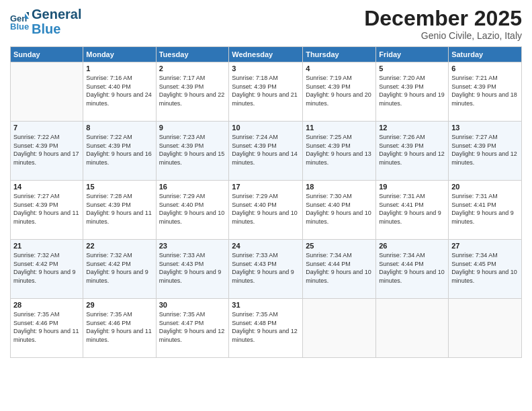 Image resolution: width=532 pixels, height=411 pixels. Describe the element at coordinates (474, 196) in the screenshot. I see `sunrise-text: Sunrise: 7:31 AM` at that location.